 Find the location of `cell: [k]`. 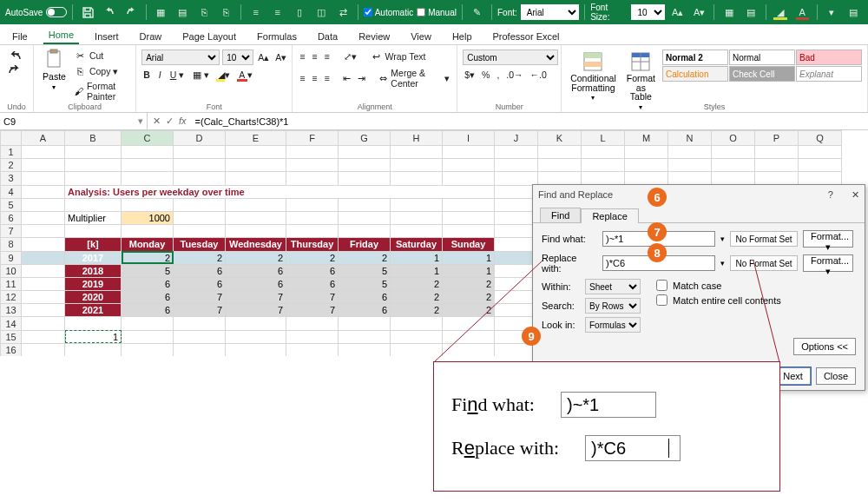

cell: [k] is located at coordinates (94, 245).